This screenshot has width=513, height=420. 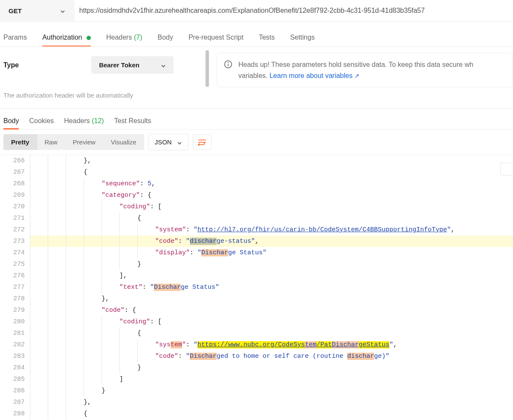 What do you see at coordinates (271, 287) in the screenshot?
I see `code-line: "text": "Discharge Status"` at bounding box center [271, 287].